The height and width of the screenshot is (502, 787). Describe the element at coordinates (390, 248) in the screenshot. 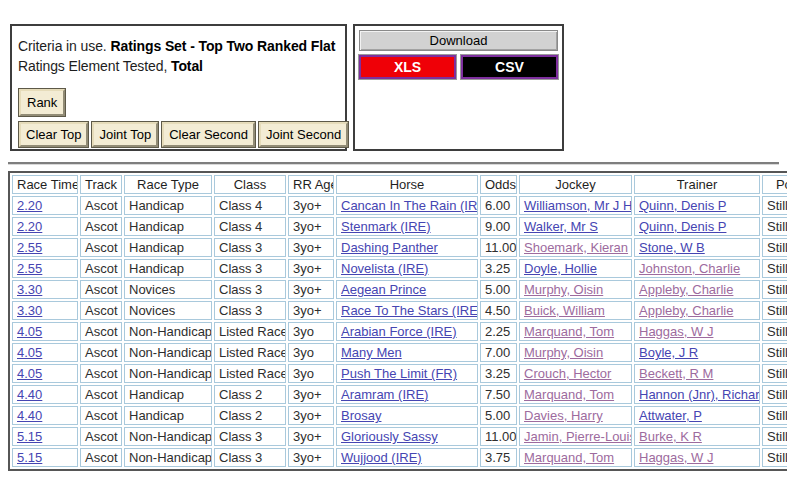

I see `horse-link: Dashing Panther` at that location.